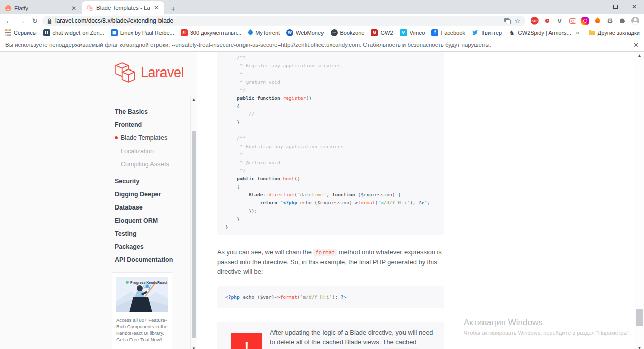 This screenshot has height=349, width=644. Describe the element at coordinates (331, 179) in the screenshot. I see `code-line: public function boot()` at that location.